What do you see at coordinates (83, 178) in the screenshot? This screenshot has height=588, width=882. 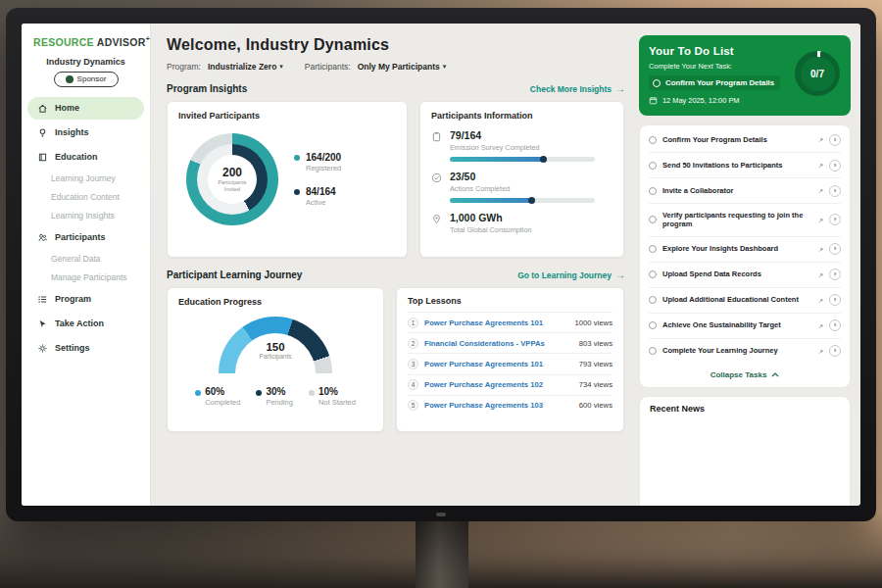 I see `sidebar-item-label: Learning Journey` at bounding box center [83, 178].